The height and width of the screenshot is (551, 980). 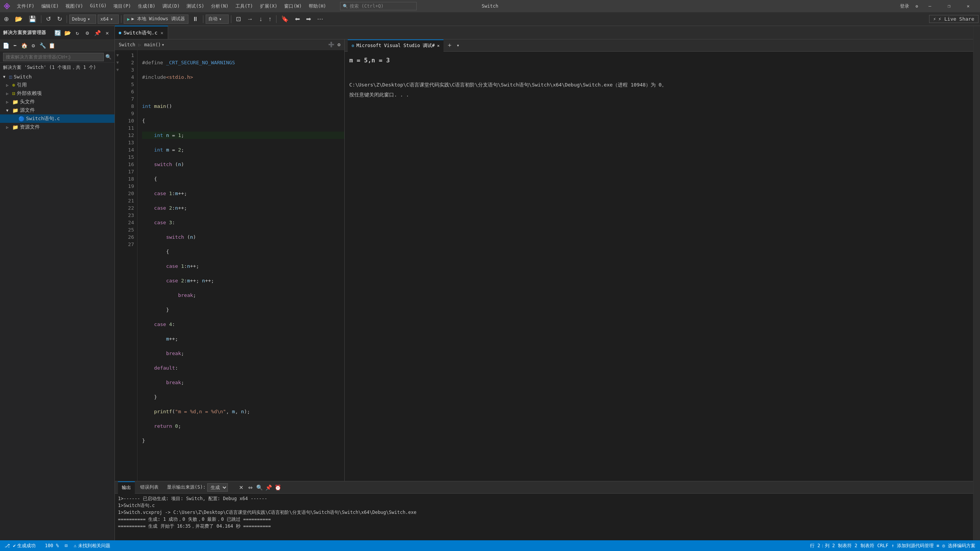 I want to click on menu-window: 窗口(W), so click(x=293, y=6).